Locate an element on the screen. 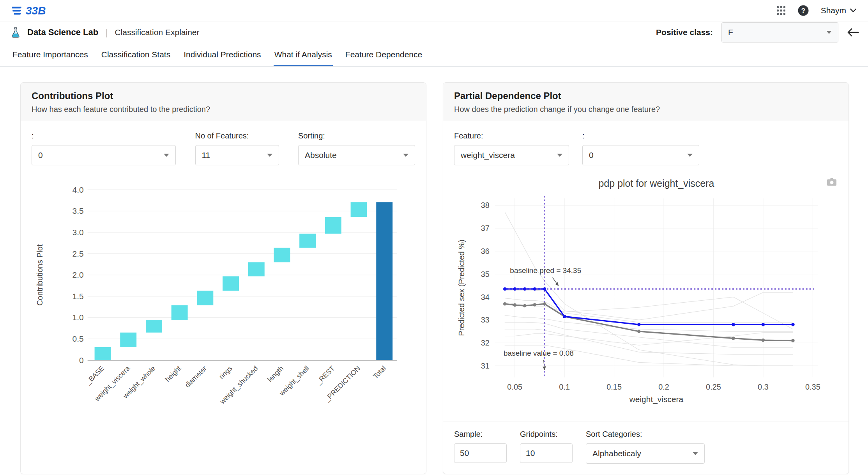 The width and height of the screenshot is (868, 475). pdp-index-select: 0 is located at coordinates (641, 155).